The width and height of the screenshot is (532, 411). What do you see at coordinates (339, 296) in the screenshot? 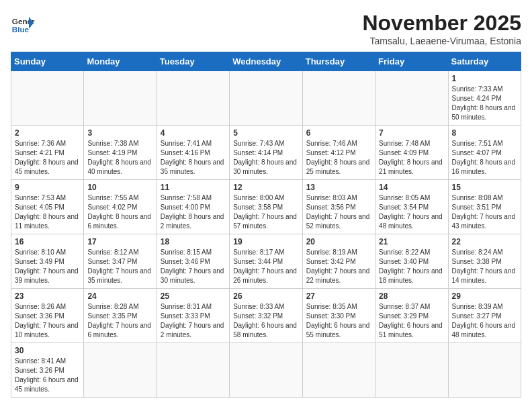
I see `day-number: 27` at bounding box center [339, 296].